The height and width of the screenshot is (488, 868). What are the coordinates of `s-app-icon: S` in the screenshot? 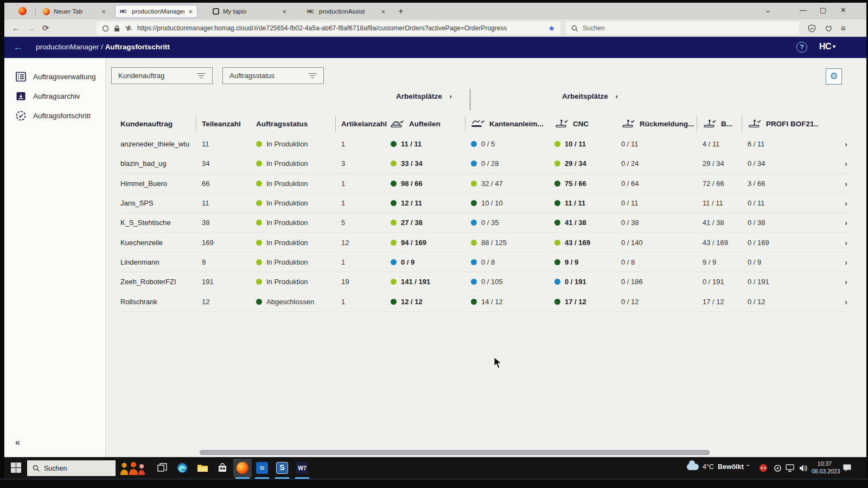 It's located at (282, 468).